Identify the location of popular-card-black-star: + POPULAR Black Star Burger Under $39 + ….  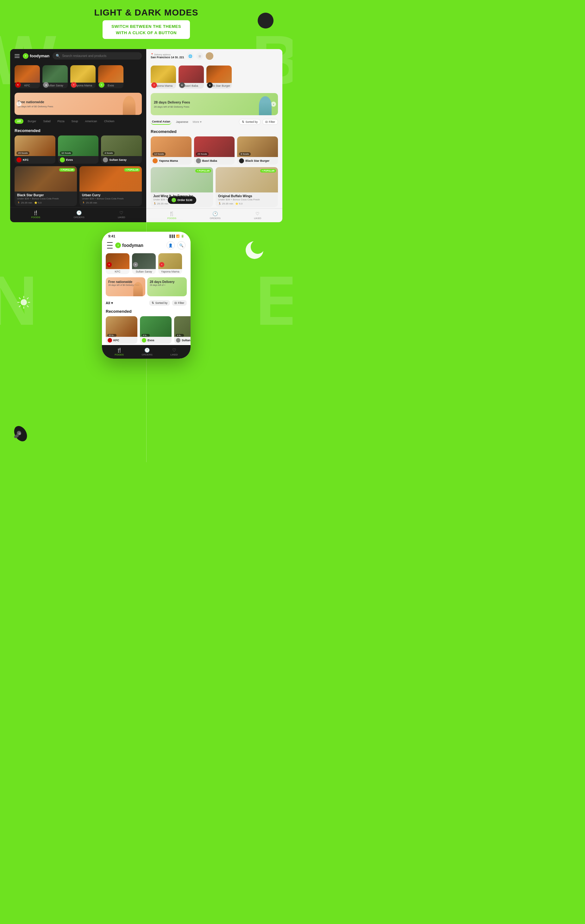
(46, 186).